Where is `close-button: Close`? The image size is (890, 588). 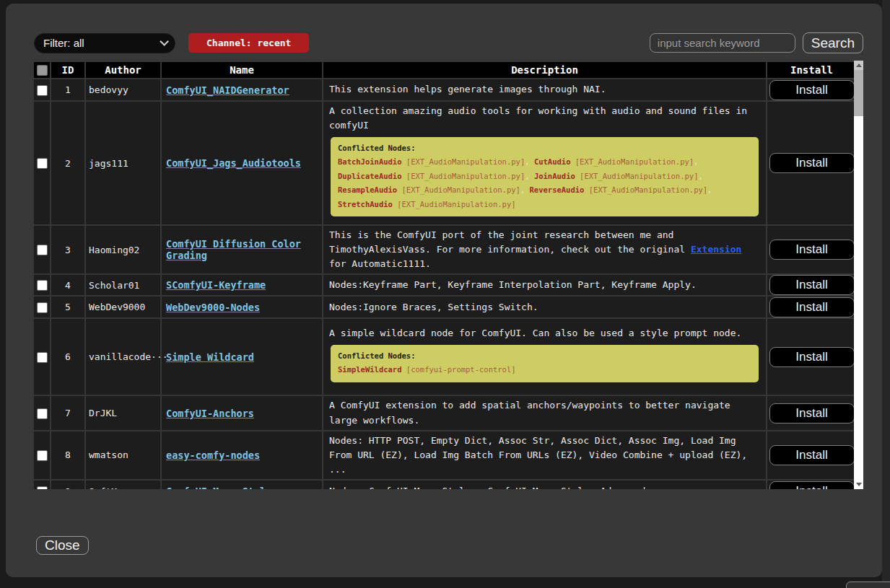 close-button: Close is located at coordinates (62, 545).